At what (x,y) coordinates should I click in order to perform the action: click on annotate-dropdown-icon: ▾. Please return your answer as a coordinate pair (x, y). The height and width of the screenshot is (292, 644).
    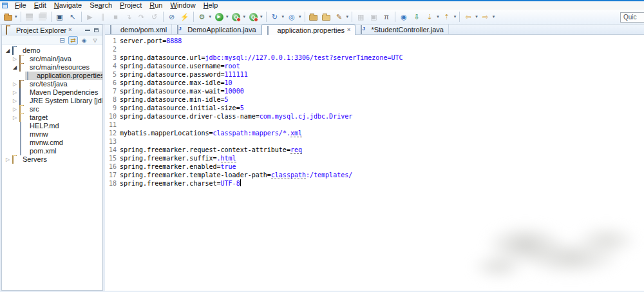
    Looking at the image, I should click on (348, 17).